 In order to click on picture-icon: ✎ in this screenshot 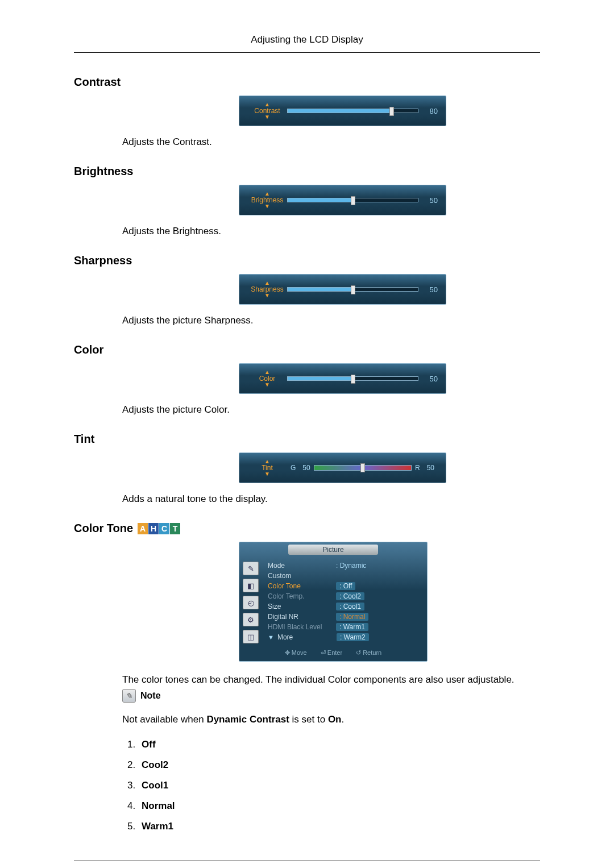, I will do `click(251, 568)`.